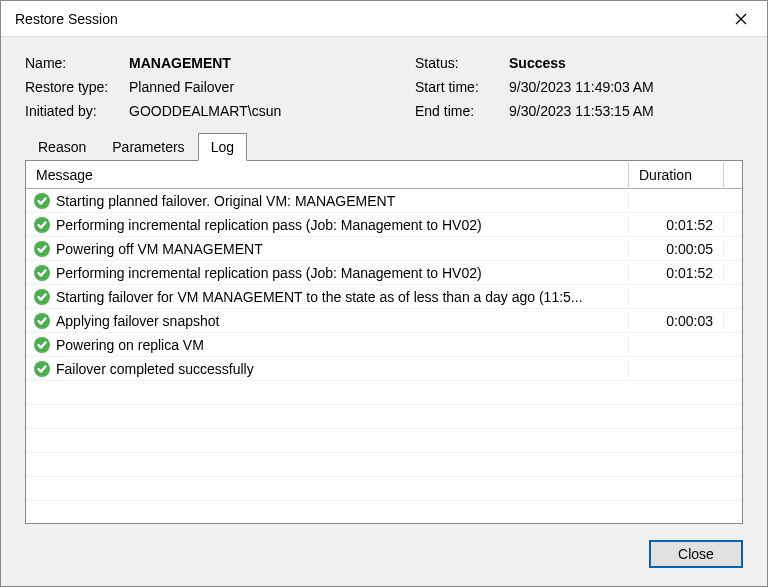 This screenshot has height=587, width=768. What do you see at coordinates (130, 345) in the screenshot?
I see `log-message-text: Powering on replica VM` at bounding box center [130, 345].